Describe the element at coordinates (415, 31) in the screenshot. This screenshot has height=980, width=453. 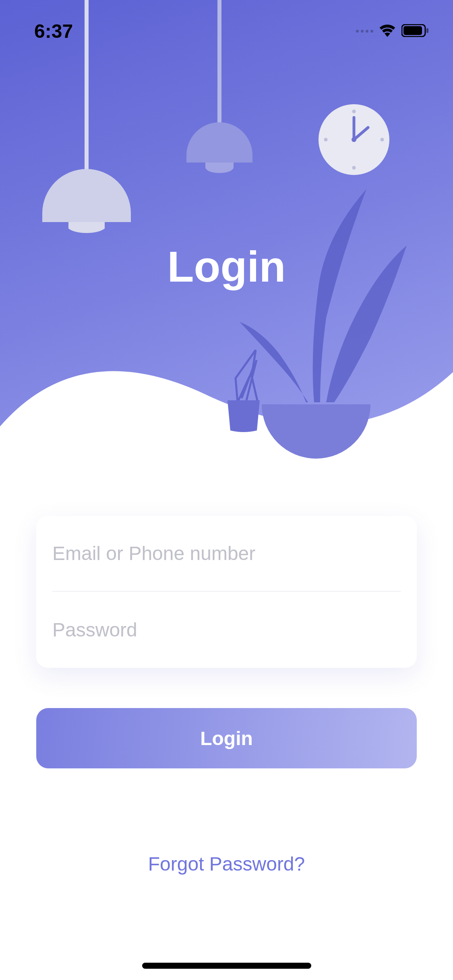
I see `battery-icon` at that location.